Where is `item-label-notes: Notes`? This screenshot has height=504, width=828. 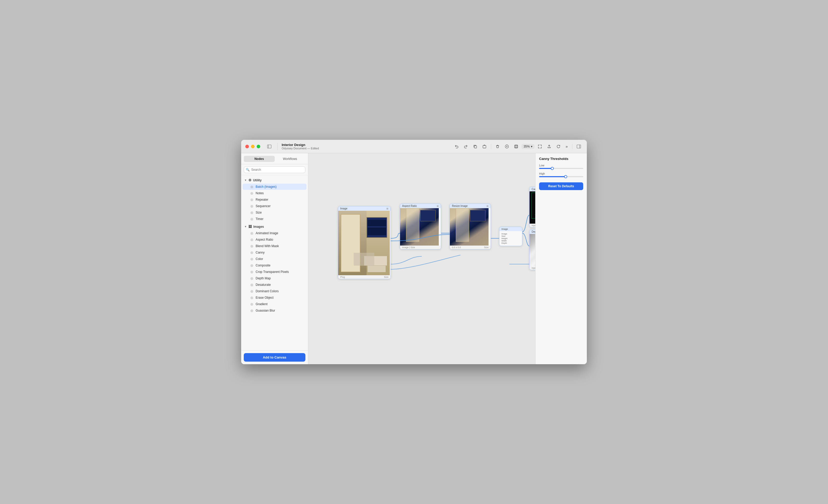 item-label-notes: Notes is located at coordinates (259, 193).